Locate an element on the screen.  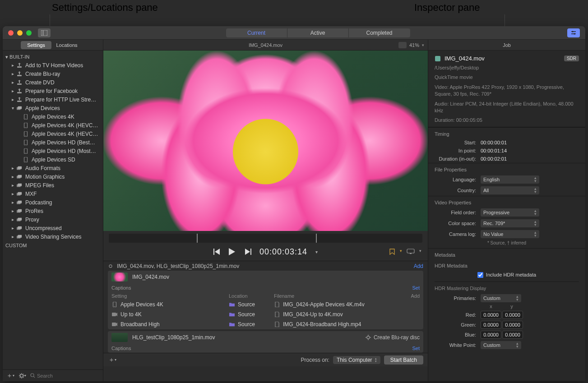
sidebar-item: Apple Devices HD (Most… is located at coordinates (53, 151).